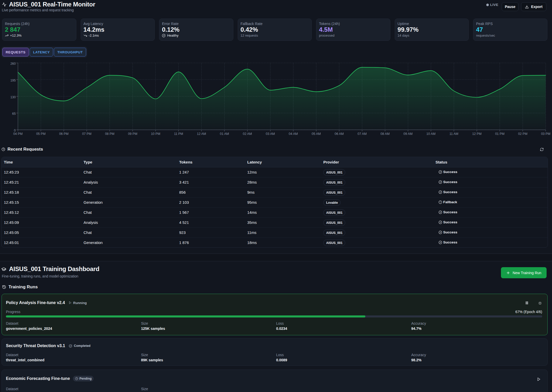 Image resolution: width=552 pixels, height=392 pixels. What do you see at coordinates (546, 134) in the screenshot?
I see `svg-text: 03 PM` at bounding box center [546, 134].